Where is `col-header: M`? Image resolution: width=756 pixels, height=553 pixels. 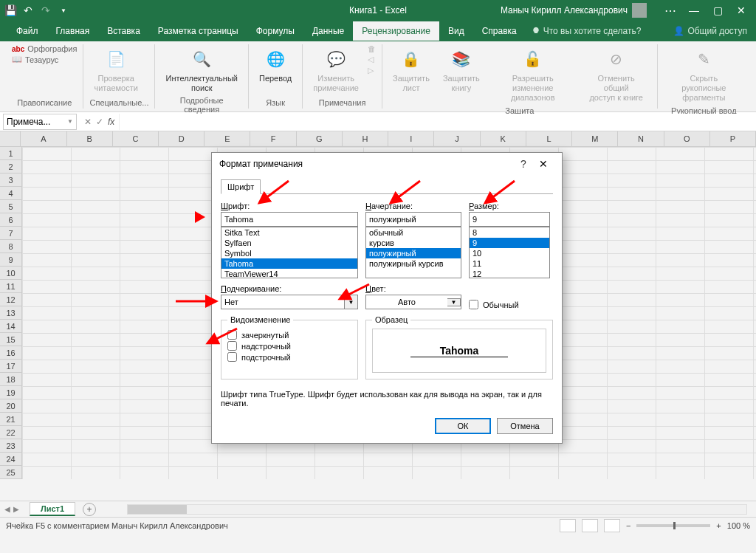
col-header: M is located at coordinates (595, 139).